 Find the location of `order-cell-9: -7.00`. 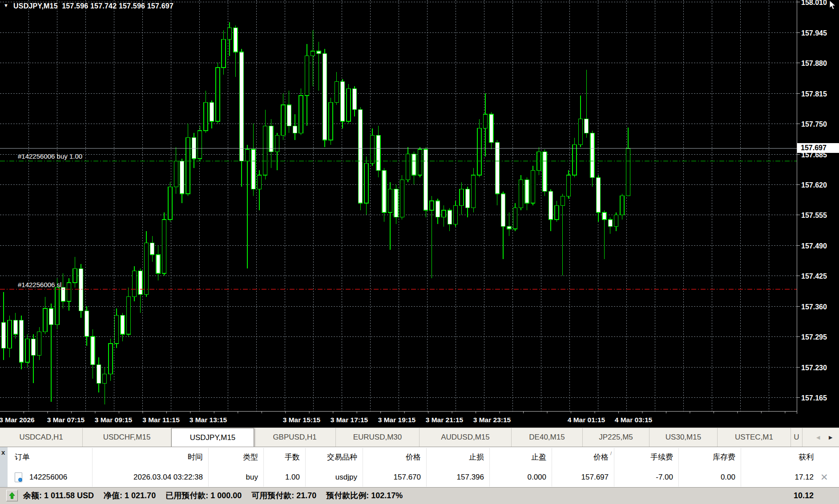

order-cell-9: -7.00 is located at coordinates (665, 477).